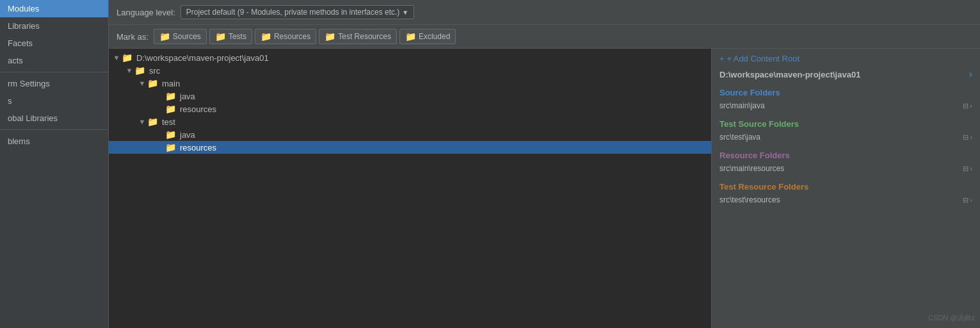 This screenshot has height=328, width=980. Describe the element at coordinates (293, 12) in the screenshot. I see `language-level-value: Project default (9 - Modules, private me…` at that location.